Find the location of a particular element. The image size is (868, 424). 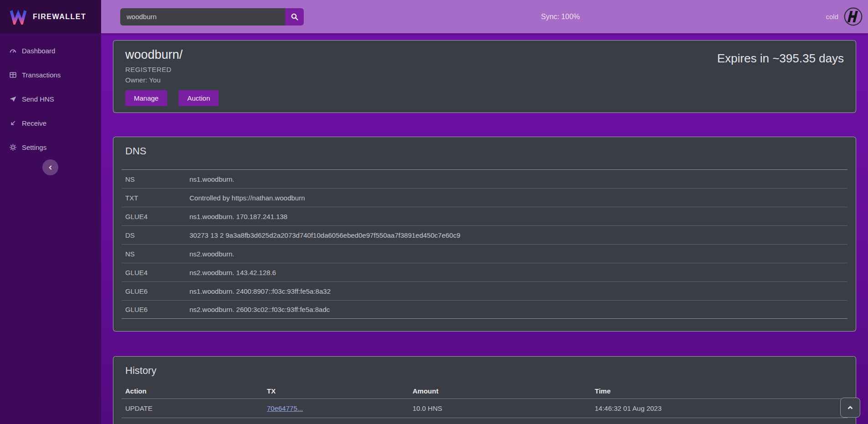

hns-logo-icon is located at coordinates (853, 16).